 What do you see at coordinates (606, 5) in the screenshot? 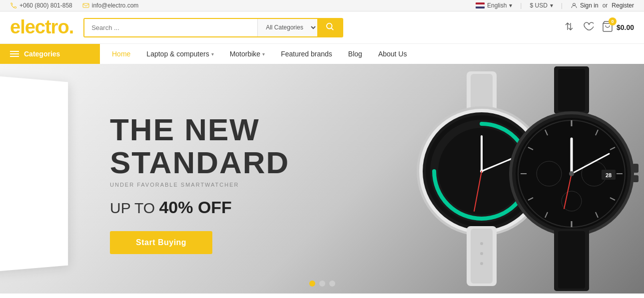
I see `or-text: or` at bounding box center [606, 5].